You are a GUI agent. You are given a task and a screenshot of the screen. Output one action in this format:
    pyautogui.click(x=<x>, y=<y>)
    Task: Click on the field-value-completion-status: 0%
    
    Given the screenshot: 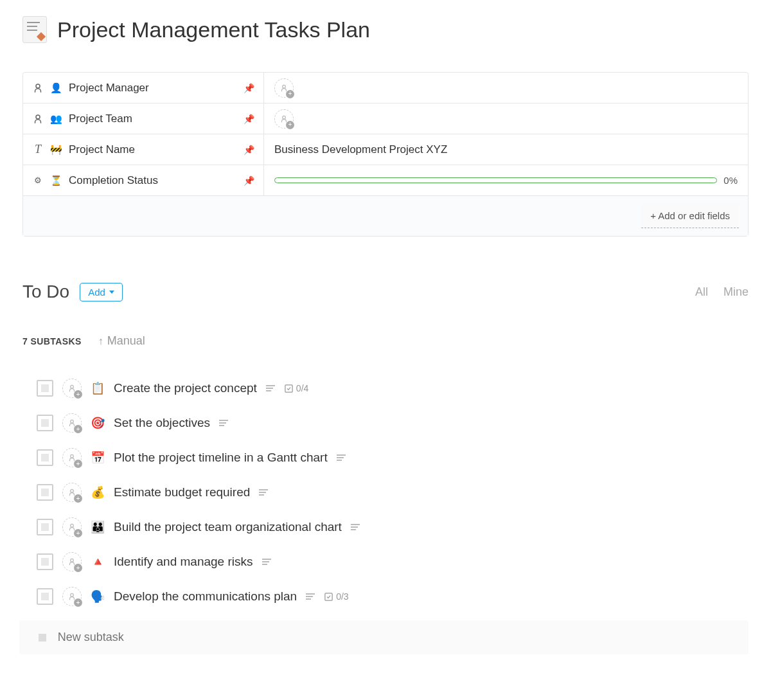 What is the action you would take?
    pyautogui.click(x=506, y=180)
    